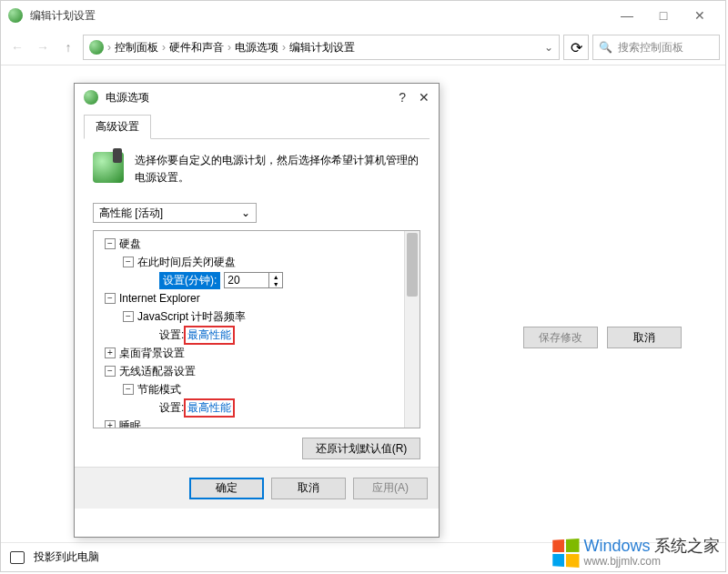 This screenshot has width=728, height=574. Describe the element at coordinates (257, 335) in the screenshot. I see `tree-leaf-js-setting: 设置: 最高性能` at that location.